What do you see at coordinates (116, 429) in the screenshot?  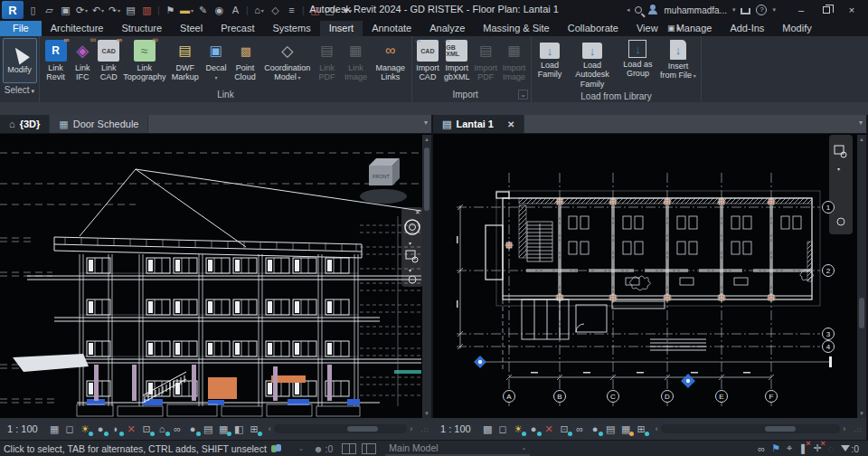 I see `view-control-icon: ◗` at bounding box center [116, 429].